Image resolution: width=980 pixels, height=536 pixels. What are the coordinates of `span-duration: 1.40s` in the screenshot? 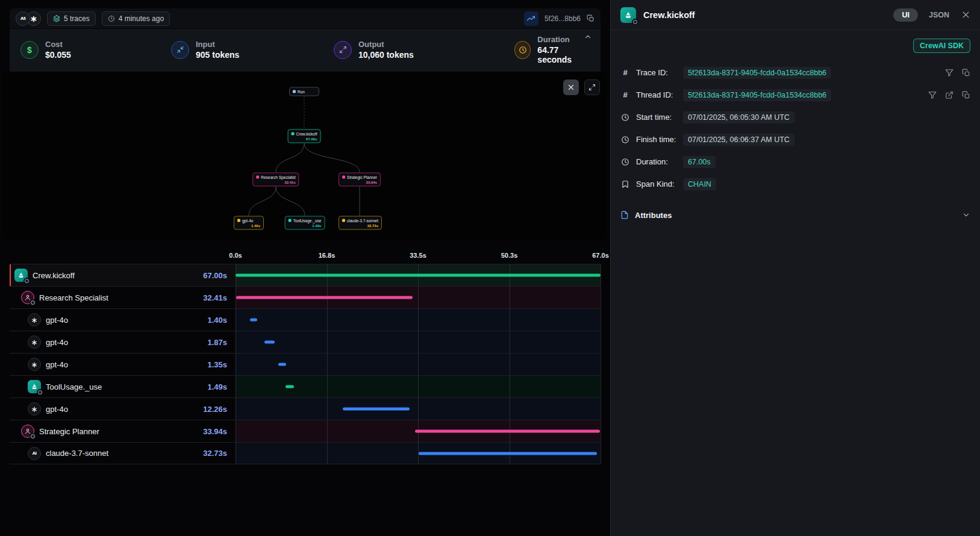 It's located at (217, 320).